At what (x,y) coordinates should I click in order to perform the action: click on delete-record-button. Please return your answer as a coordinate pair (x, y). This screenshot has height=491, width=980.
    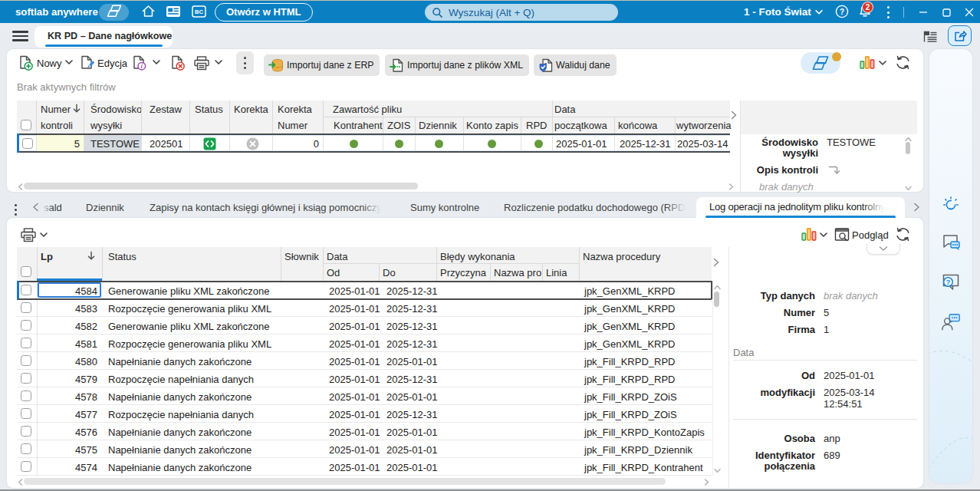
    Looking at the image, I should click on (178, 63).